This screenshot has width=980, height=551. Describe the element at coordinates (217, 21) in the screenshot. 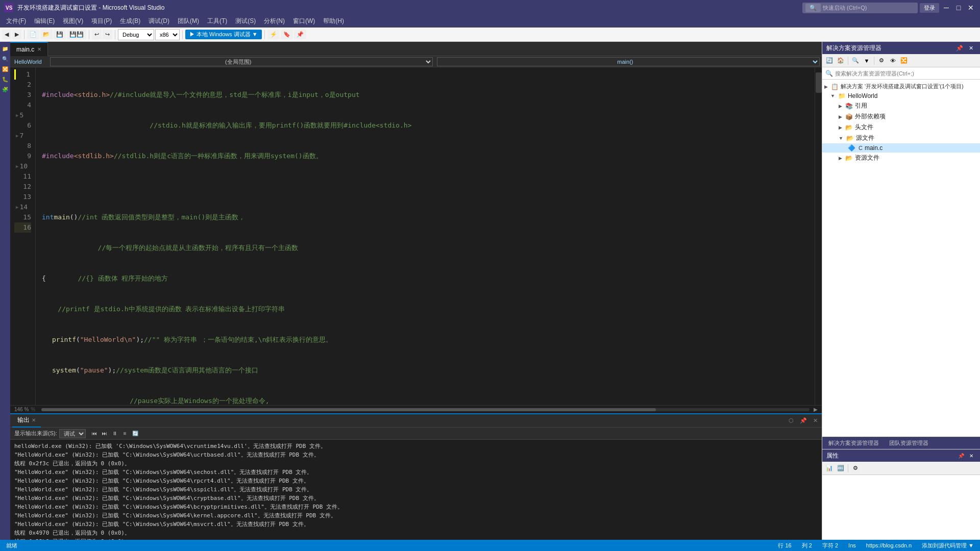

I see `menu-tools: 工具(T)` at that location.